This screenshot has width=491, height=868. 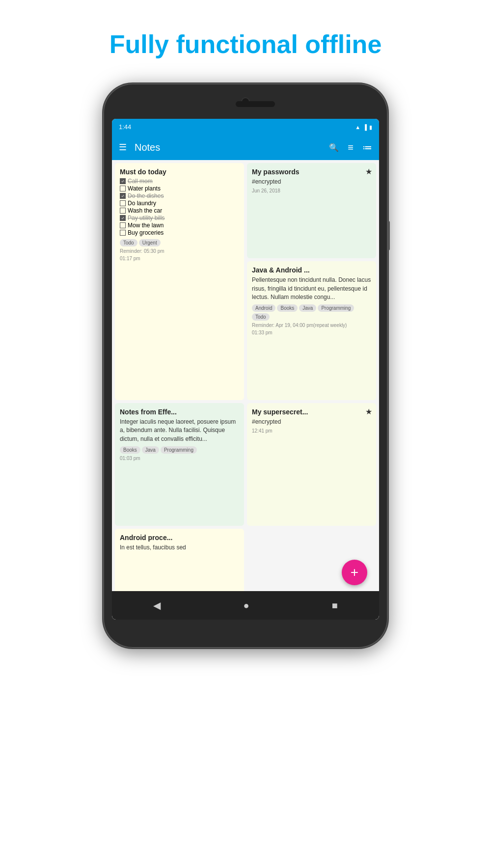 What do you see at coordinates (264, 308) in the screenshot?
I see `tag: Android` at bounding box center [264, 308].